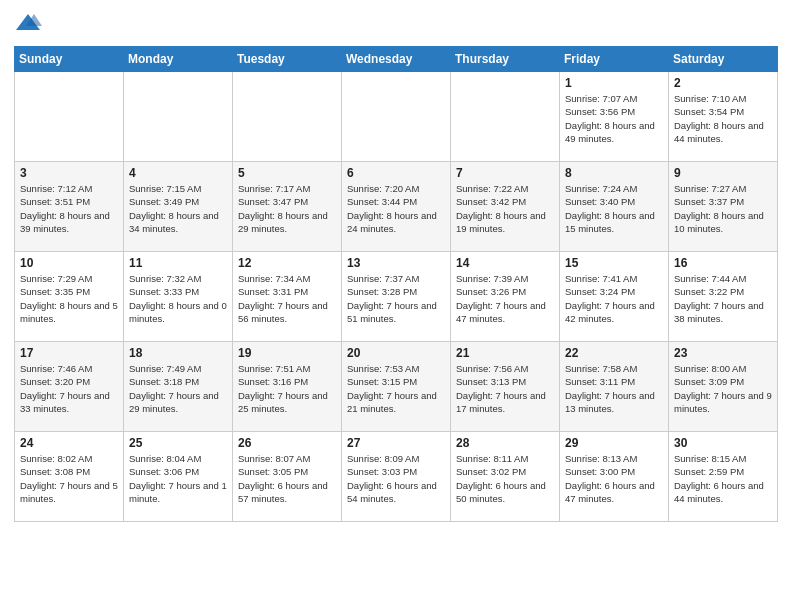  What do you see at coordinates (614, 298) in the screenshot?
I see `day-info: Sunrise: 7:41 AM Sunset: 3:24 PM Dayligh…` at bounding box center [614, 298].